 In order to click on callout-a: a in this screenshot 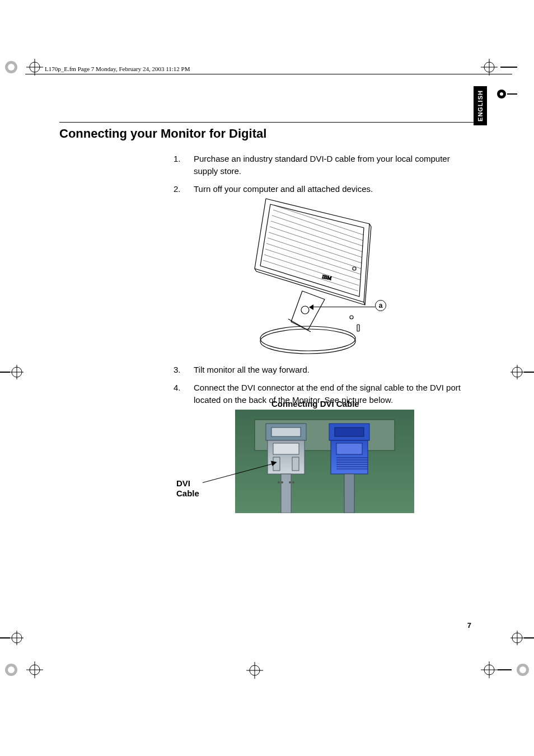, I will do `click(381, 306)`.